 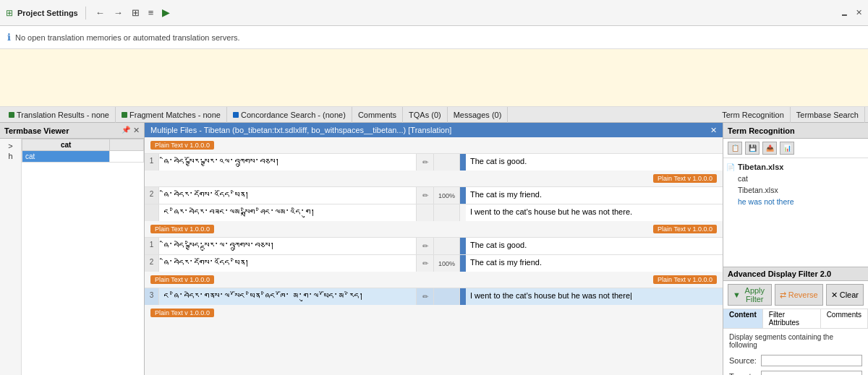 What do you see at coordinates (288, 263) in the screenshot?
I see `seg-g2-source-2: ཞི་བདེར་དགོས་འདོད་ཡིན།` at bounding box center [288, 263].